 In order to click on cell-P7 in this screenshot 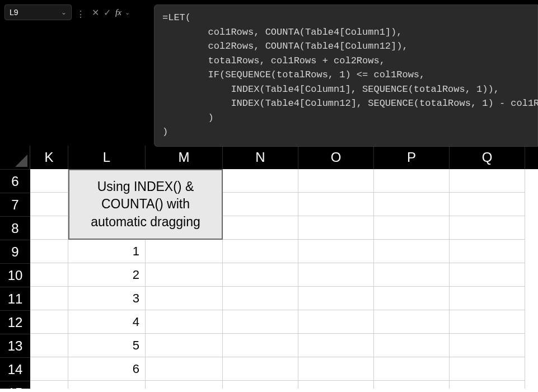, I will do `click(412, 204)`.